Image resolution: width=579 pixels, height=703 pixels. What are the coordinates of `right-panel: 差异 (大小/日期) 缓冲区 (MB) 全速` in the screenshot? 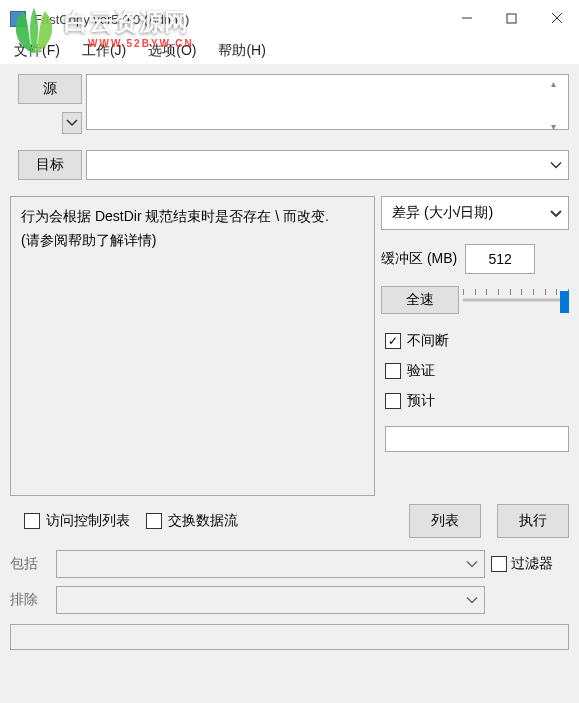 It's located at (475, 346).